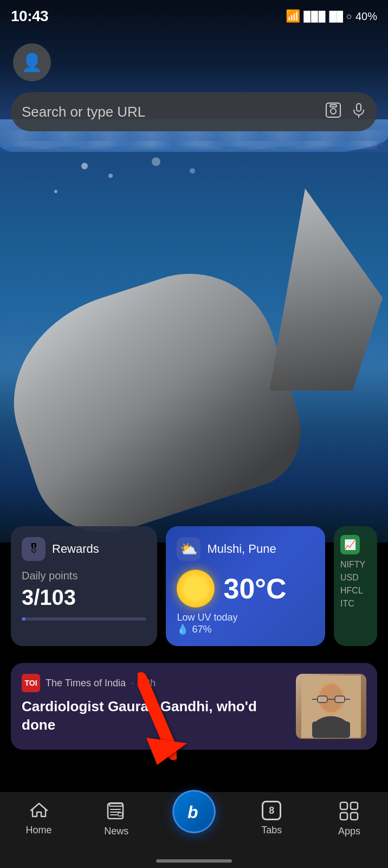  I want to click on profile-icon: 👤, so click(32, 62).